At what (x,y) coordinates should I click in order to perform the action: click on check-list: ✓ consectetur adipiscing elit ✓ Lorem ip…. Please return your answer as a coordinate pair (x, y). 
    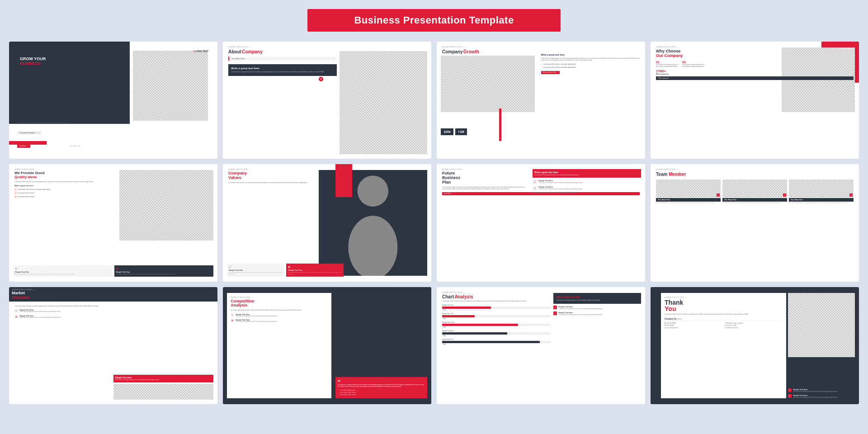
    Looking at the image, I should click on (382, 392).